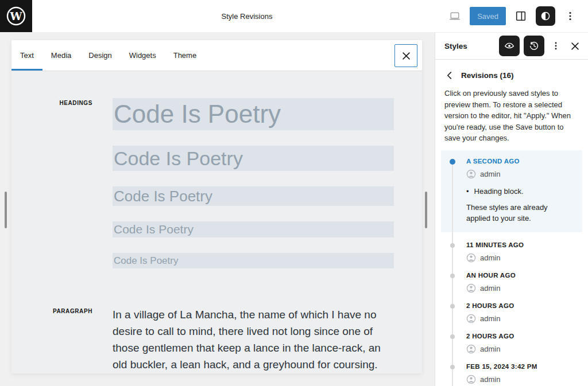 Image resolution: width=588 pixels, height=386 pixels. I want to click on paragraph-preview: In a village of La Mancha, the name of w…, so click(253, 340).